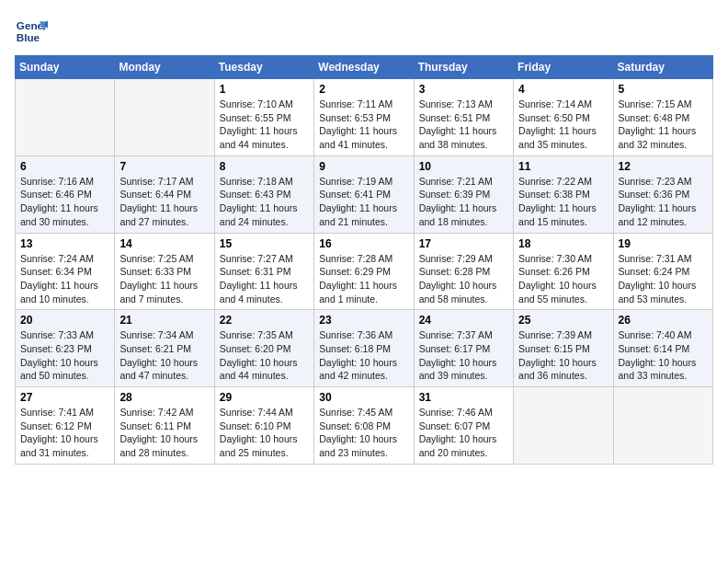 The image size is (728, 563). I want to click on logo: General Blue, so click(31, 31).